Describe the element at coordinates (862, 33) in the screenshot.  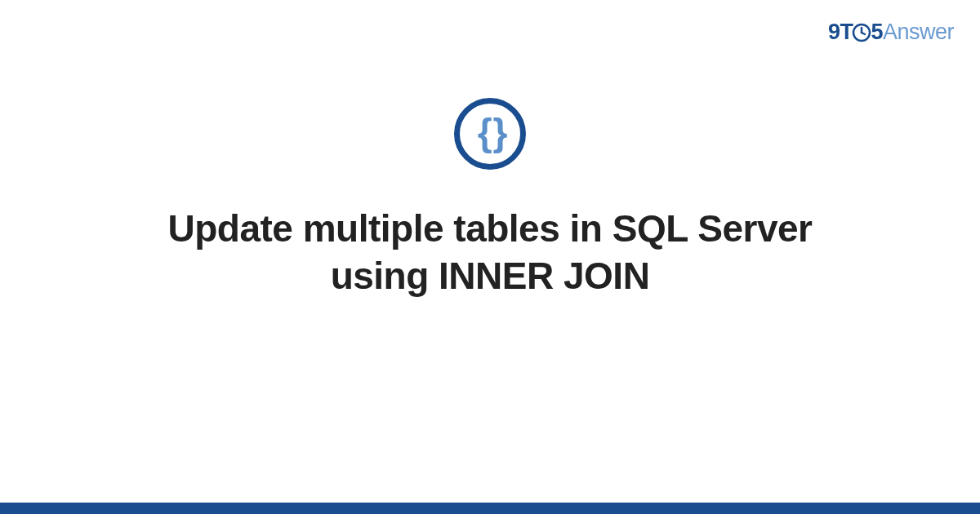
I see `clock-icon` at that location.